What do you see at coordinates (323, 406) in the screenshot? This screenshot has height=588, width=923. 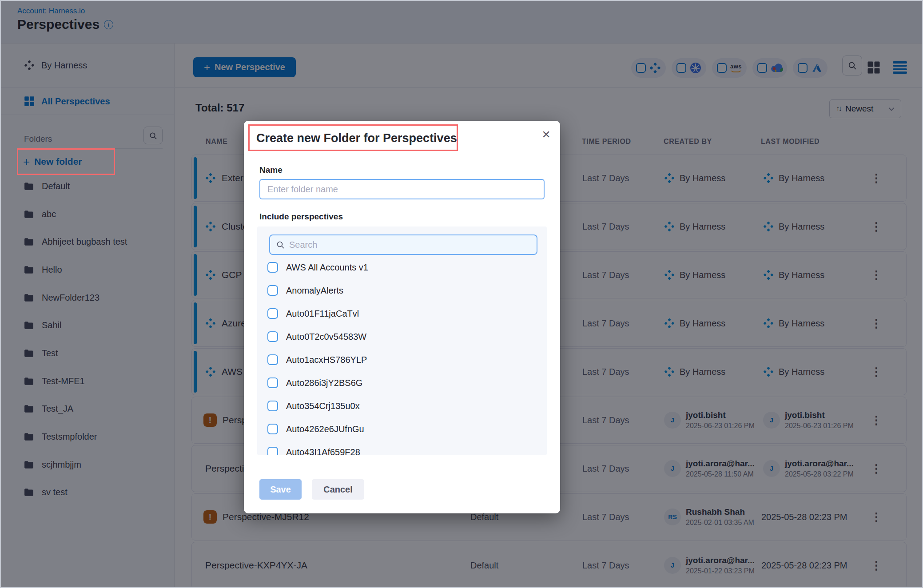 I see `perspective-option-label: Auto354Crj135u0x` at bounding box center [323, 406].